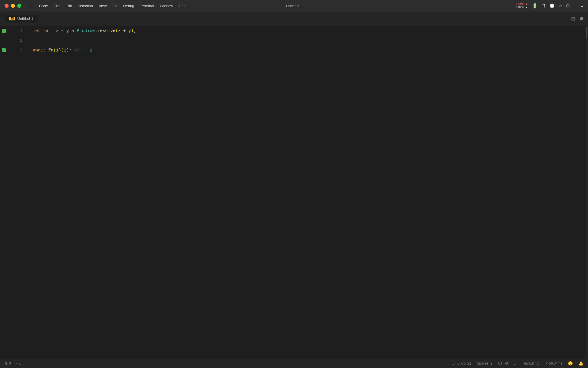  I want to click on error-number: 0, so click(10, 363).